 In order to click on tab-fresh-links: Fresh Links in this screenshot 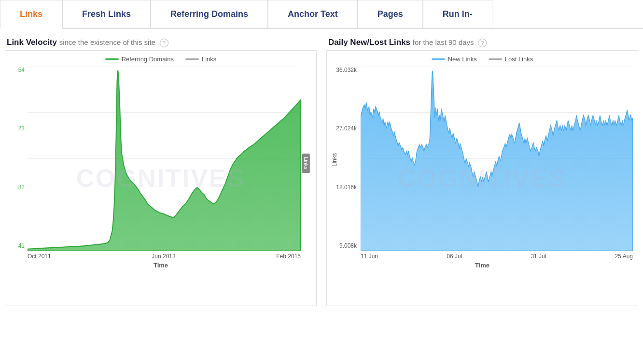, I will do `click(106, 14)`.